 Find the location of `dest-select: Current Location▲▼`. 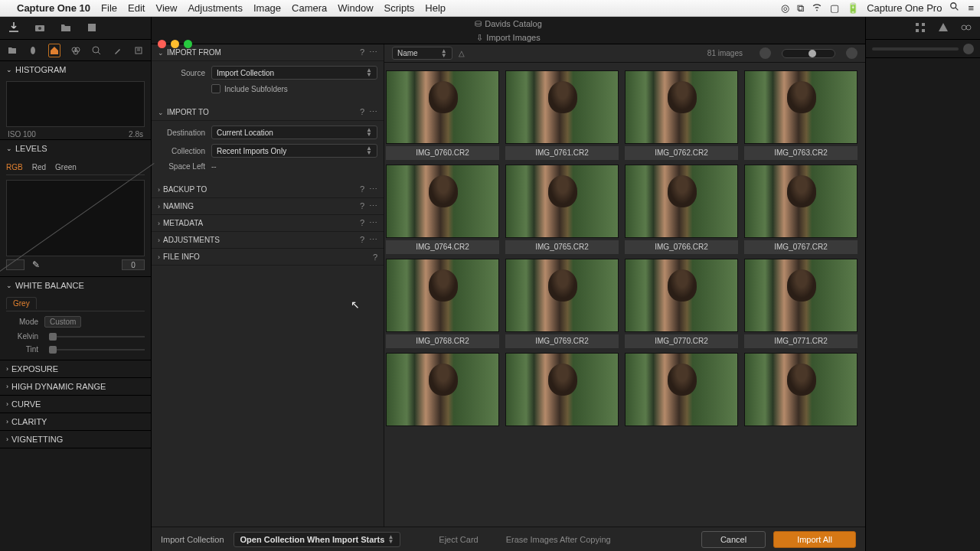

dest-select: Current Location▲▼ is located at coordinates (294, 132).